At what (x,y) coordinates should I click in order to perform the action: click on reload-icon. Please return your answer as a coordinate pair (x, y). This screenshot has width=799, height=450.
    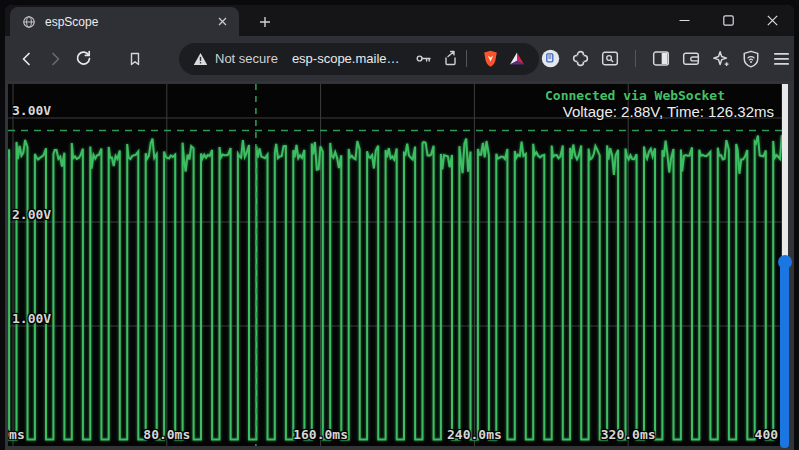
    Looking at the image, I should click on (84, 58).